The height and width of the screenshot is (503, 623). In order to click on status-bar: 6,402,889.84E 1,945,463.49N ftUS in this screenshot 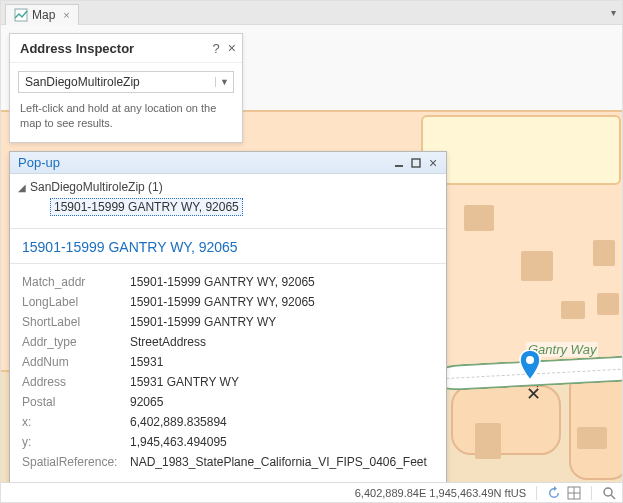, I will do `click(312, 492)`.